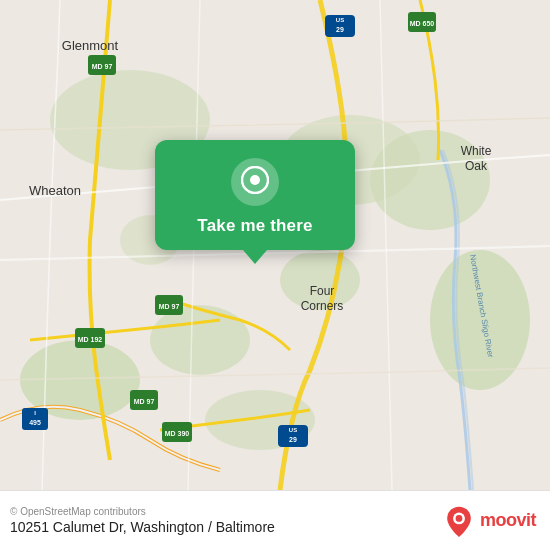 The image size is (550, 550). What do you see at coordinates (508, 520) in the screenshot?
I see `moovit-label: moovit` at bounding box center [508, 520].